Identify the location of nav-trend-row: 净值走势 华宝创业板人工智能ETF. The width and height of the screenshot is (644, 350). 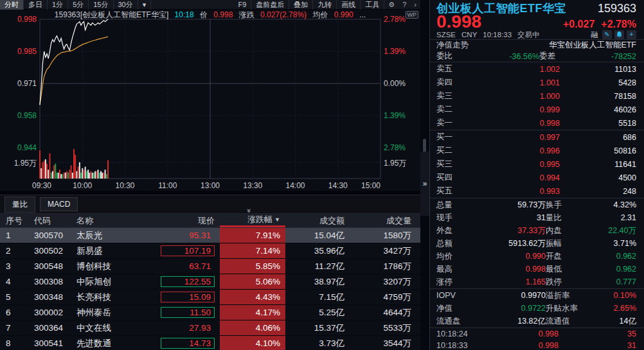
(537, 45).